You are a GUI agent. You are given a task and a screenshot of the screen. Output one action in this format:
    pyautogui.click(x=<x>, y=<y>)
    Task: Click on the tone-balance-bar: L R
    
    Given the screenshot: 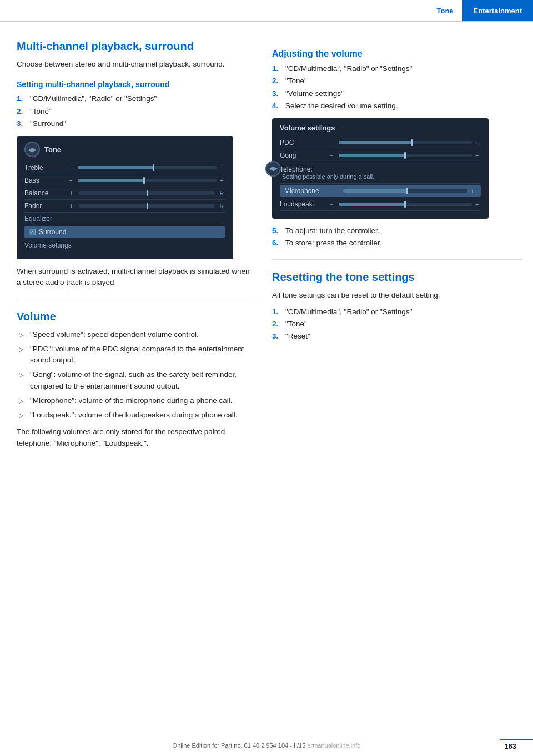 What is the action you would take?
    pyautogui.click(x=147, y=193)
    